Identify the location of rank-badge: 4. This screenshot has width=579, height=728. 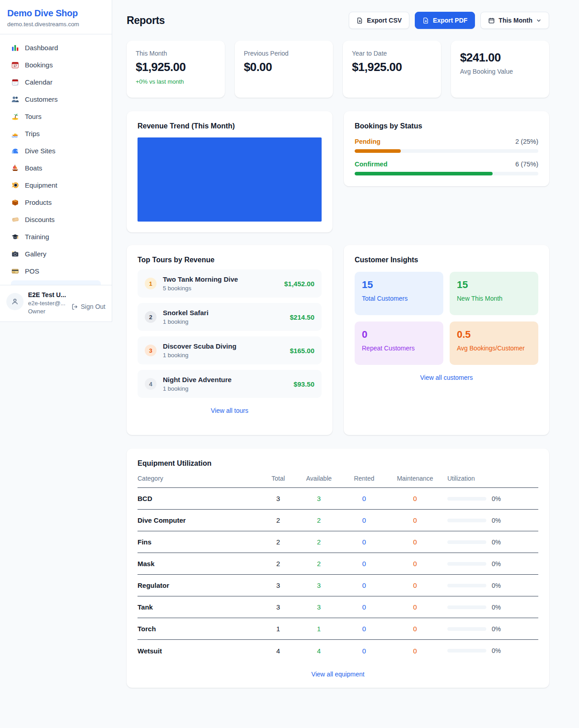
(151, 384).